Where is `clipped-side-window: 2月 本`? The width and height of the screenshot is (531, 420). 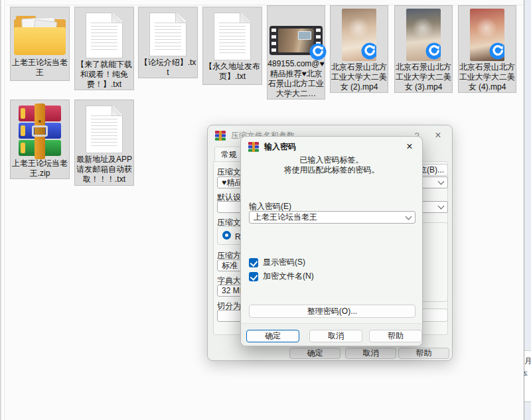 clipped-side-window: 2月 本 is located at coordinates (527, 210).